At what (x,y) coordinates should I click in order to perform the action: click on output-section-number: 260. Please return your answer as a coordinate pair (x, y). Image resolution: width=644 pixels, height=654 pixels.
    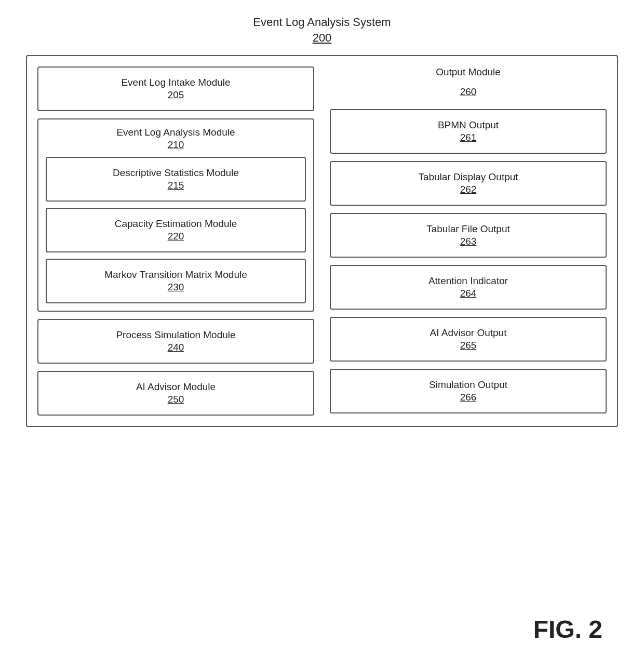
    Looking at the image, I should click on (468, 92).